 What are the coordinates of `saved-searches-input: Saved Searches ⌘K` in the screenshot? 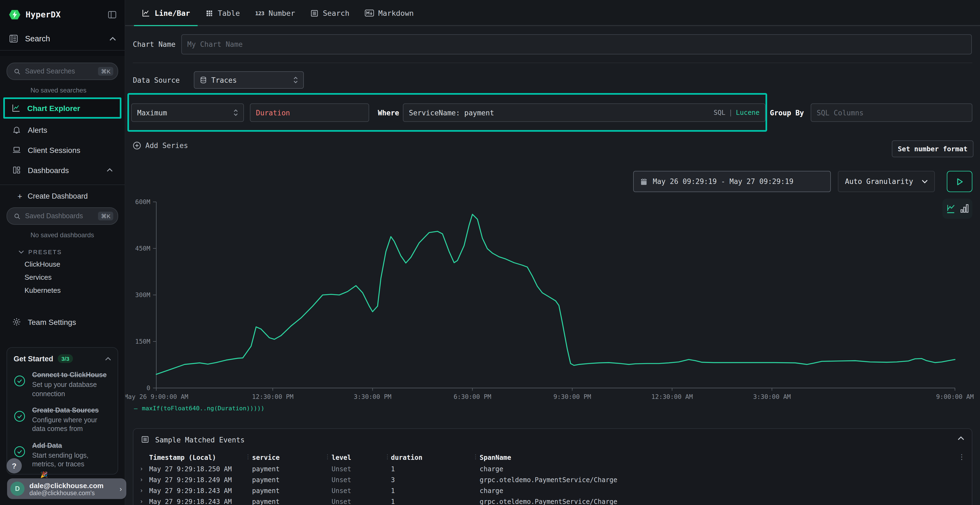 It's located at (62, 71).